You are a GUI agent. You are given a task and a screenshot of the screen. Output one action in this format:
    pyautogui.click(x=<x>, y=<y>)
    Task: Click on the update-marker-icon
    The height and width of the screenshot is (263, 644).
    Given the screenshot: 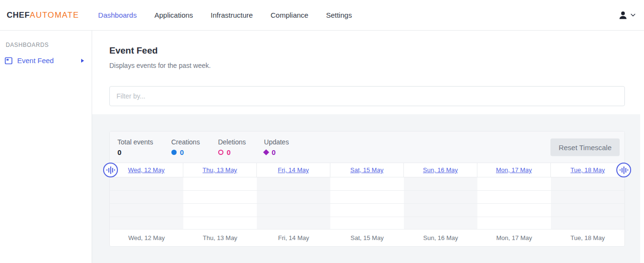 What is the action you would take?
    pyautogui.click(x=266, y=152)
    